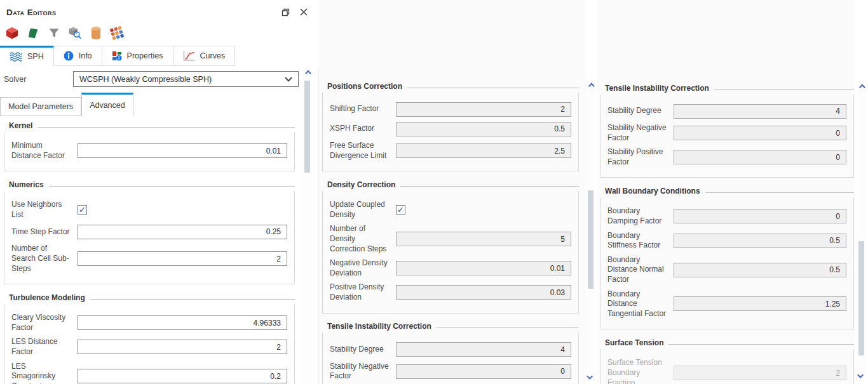 The image size is (868, 384). I want to click on field-row: Boundary Damping Factor 0, so click(727, 216).